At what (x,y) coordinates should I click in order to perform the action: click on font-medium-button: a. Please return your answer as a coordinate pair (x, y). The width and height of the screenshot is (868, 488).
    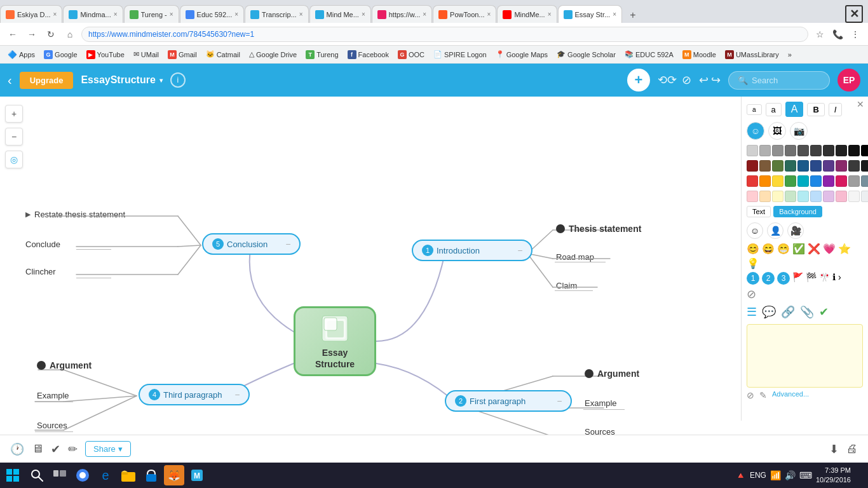
    Looking at the image, I should click on (774, 109).